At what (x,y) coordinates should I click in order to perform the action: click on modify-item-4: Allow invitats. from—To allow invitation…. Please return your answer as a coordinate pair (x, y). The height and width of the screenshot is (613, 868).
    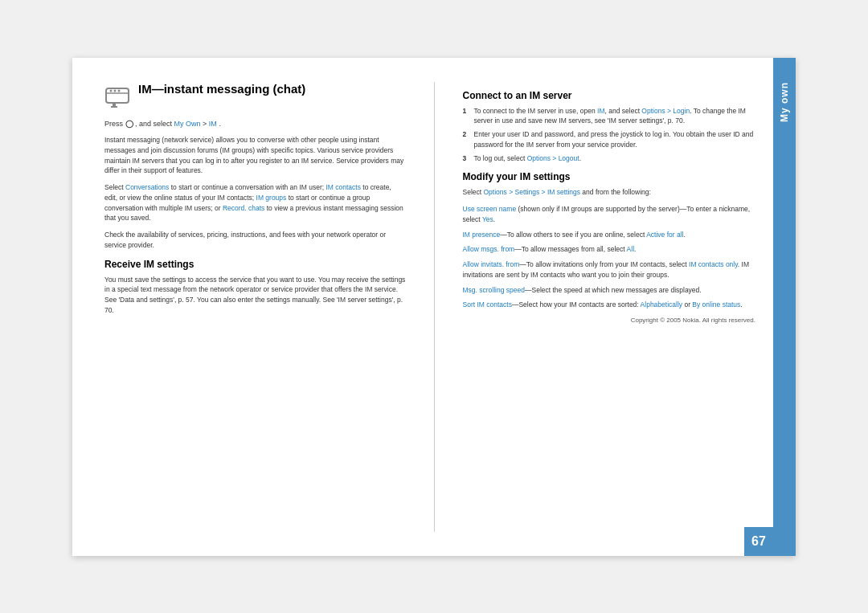
    Looking at the image, I should click on (614, 270).